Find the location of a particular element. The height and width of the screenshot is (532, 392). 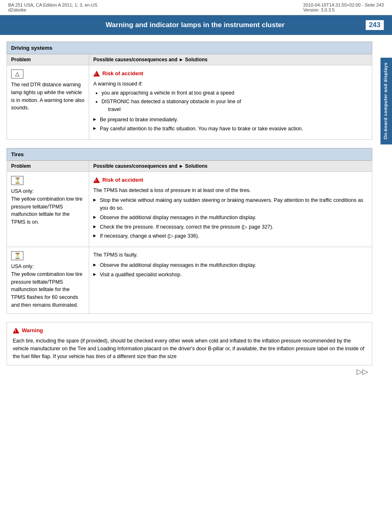

meta-bar: BA 251 USA, CA Edition A 2011; 1; 3, en-… is located at coordinates (196, 7).